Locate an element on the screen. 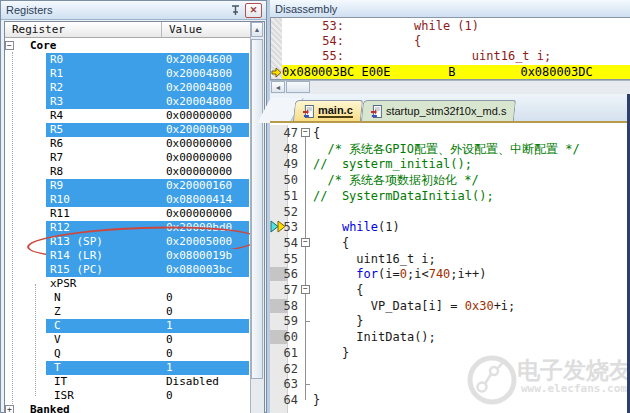  line-number: 52 is located at coordinates (285, 212).